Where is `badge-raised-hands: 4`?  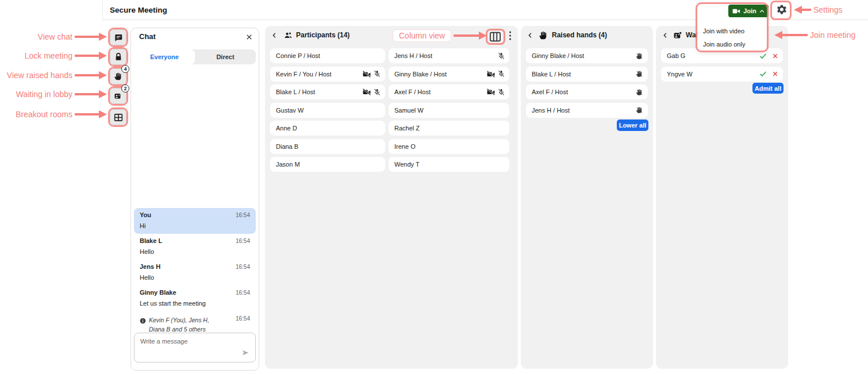 badge-raised-hands: 4 is located at coordinates (125, 69).